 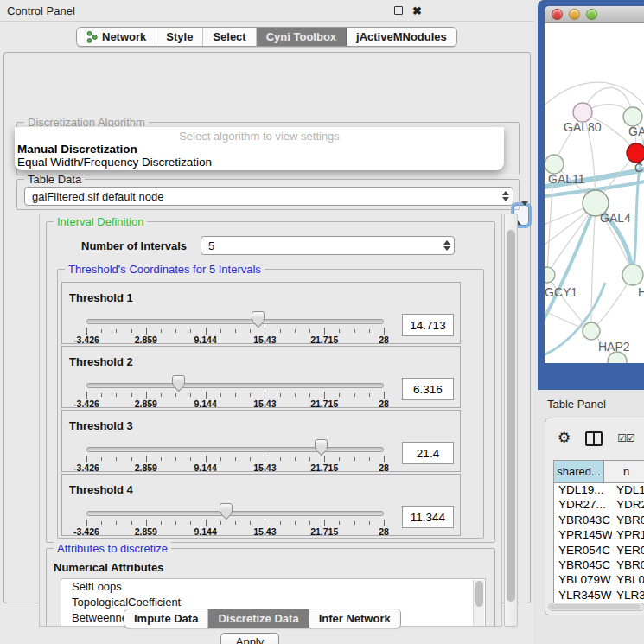 I want to click on table-panel-title: Table Panel, so click(x=577, y=405).